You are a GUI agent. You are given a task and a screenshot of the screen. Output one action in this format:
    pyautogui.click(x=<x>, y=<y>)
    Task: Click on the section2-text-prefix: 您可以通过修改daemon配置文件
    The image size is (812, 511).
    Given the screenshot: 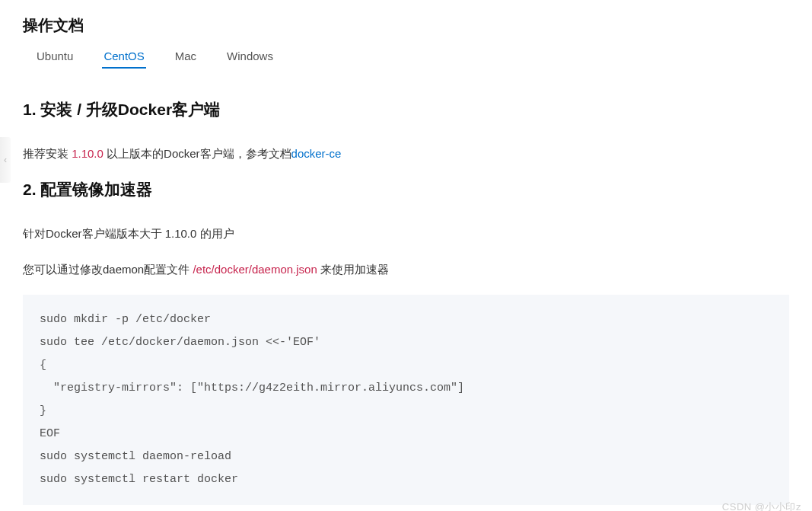 What is the action you would take?
    pyautogui.click(x=108, y=270)
    